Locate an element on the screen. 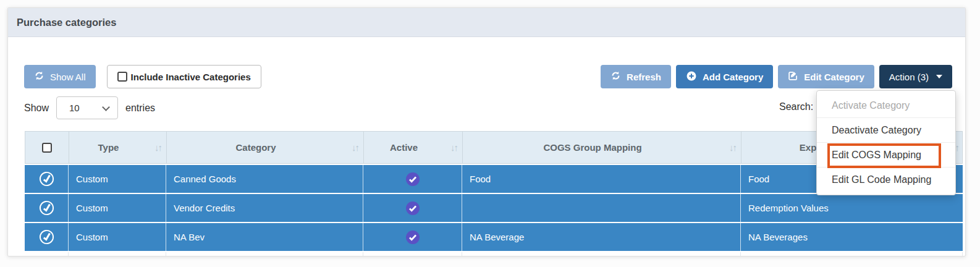  show-all-button: Show All is located at coordinates (60, 77).